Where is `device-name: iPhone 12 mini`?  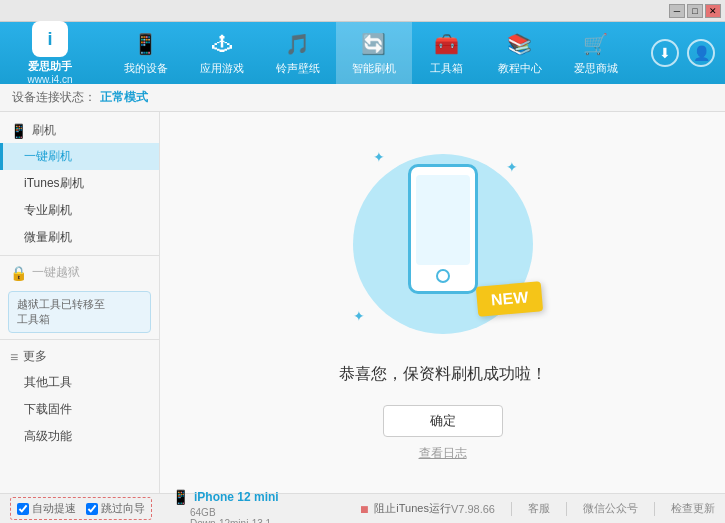 device-name: iPhone 12 mini is located at coordinates (236, 497).